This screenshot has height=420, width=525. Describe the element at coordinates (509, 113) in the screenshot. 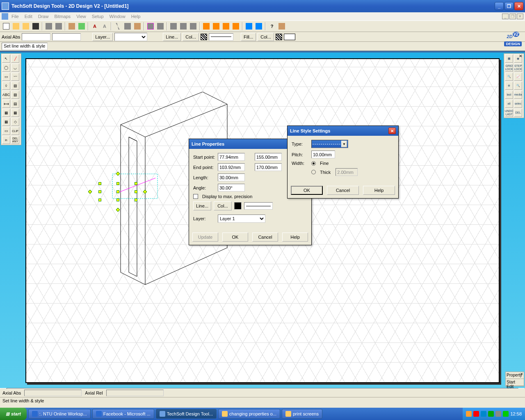

I see `undolast-button: UNDO LAST` at that location.